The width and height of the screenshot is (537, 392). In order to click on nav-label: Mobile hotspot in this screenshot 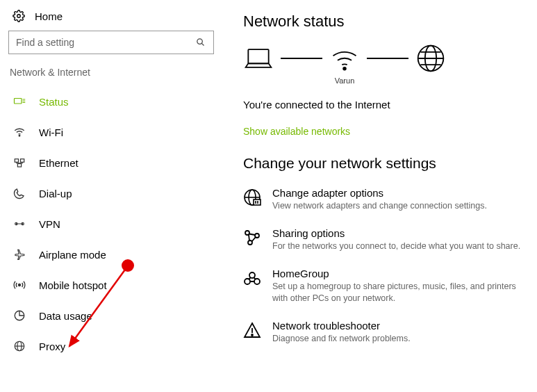, I will do `click(73, 285)`.